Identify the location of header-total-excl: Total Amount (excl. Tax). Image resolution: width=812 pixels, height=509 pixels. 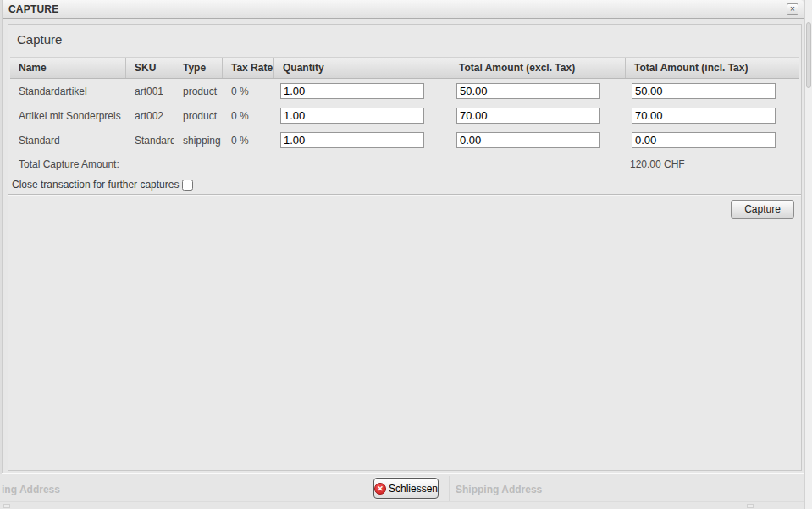
(539, 68).